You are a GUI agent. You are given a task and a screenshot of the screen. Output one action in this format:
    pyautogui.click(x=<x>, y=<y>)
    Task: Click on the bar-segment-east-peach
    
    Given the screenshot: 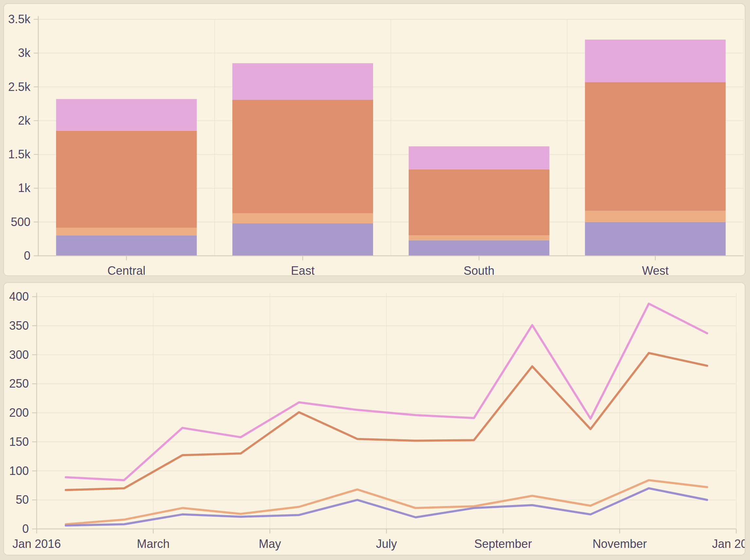 What is the action you would take?
    pyautogui.click(x=302, y=218)
    